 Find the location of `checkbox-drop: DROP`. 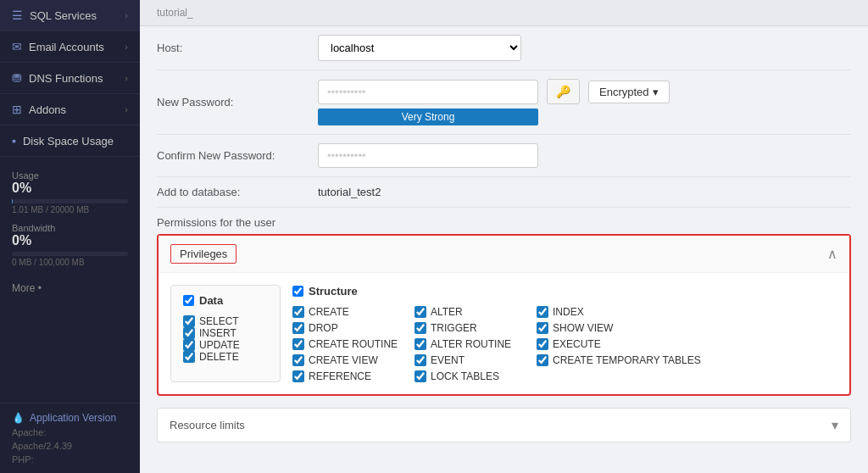

checkbox-drop: DROP is located at coordinates (348, 328).